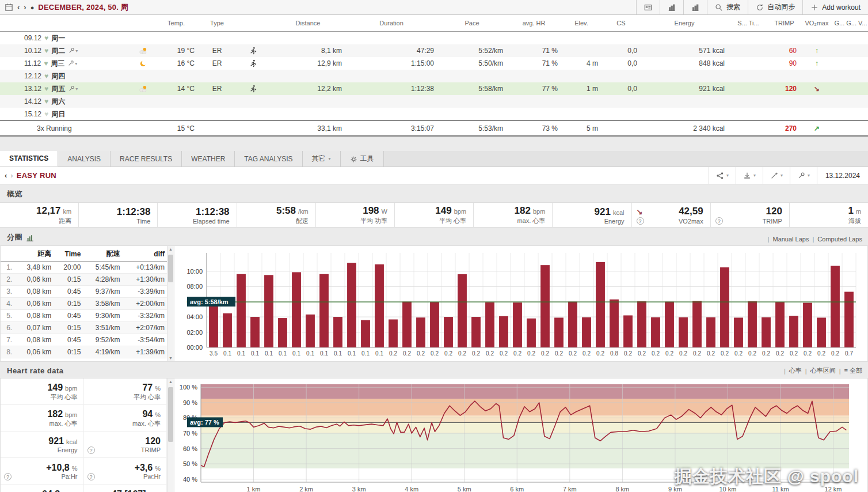  I want to click on week-table-row: 12.12♥周四, so click(434, 76).